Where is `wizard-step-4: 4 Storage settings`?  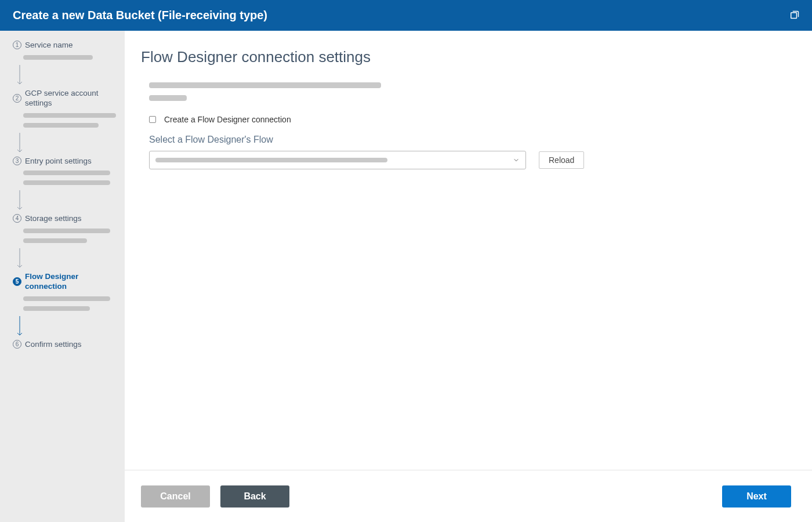 wizard-step-4: 4 Storage settings is located at coordinates (66, 231).